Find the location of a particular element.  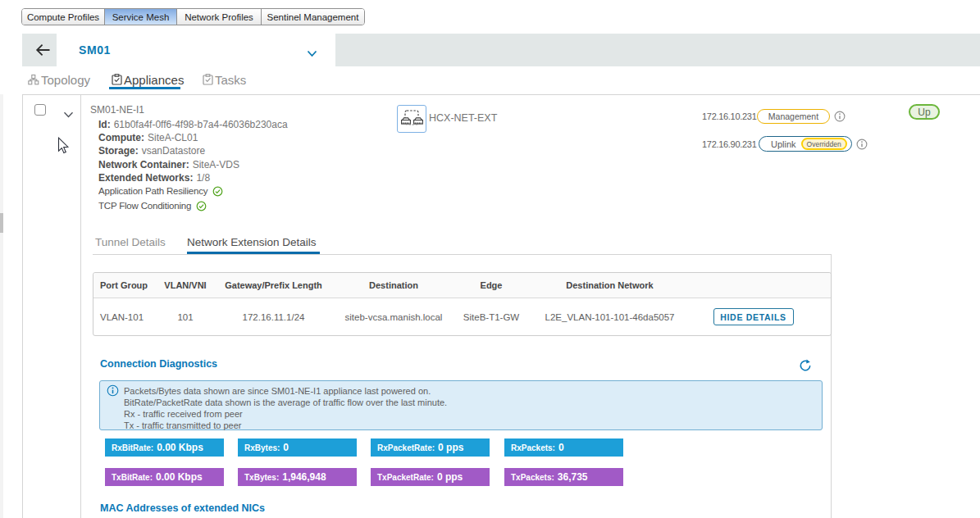

left-scrollbar-thumb is located at coordinates (2, 223).